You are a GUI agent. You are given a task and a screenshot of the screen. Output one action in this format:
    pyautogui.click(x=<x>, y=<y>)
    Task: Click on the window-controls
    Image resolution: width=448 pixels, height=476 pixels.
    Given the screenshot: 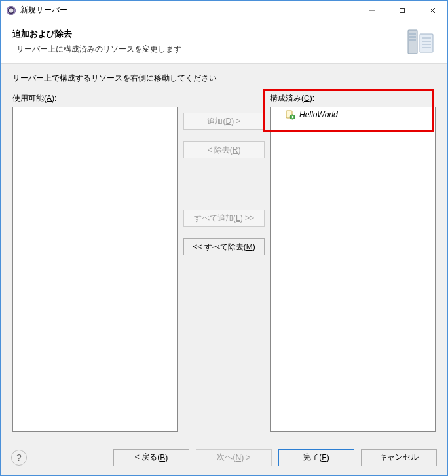 What is the action you would take?
    pyautogui.click(x=402, y=10)
    